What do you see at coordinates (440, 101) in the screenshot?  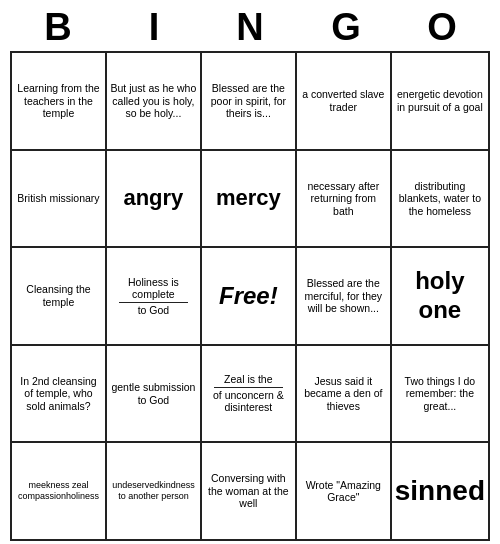 I see `cell-r0c4: energetic devotion in pursuit of a goal` at bounding box center [440, 101].